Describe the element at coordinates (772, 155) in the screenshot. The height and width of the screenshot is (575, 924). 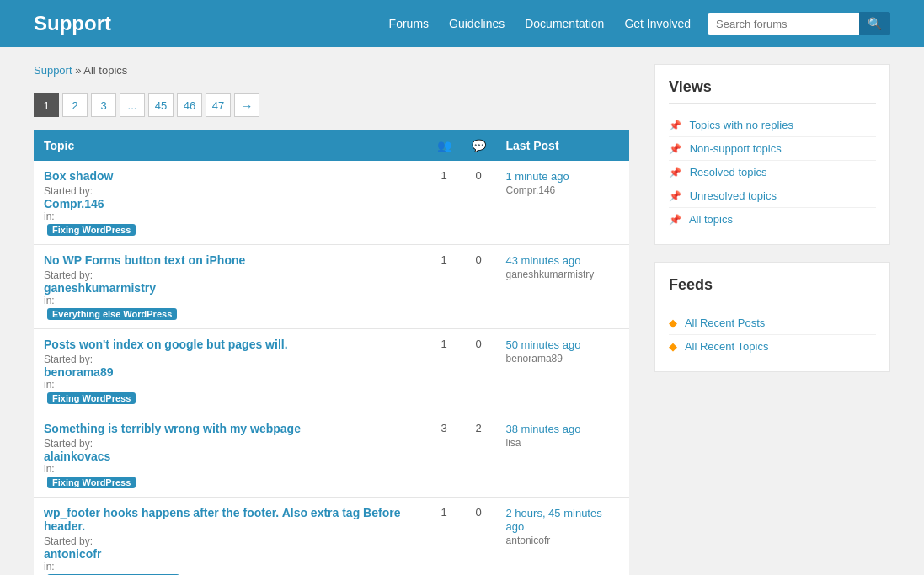
I see `views-section: Views 📌 Topics with no replies 📌 Non-sup…` at that location.